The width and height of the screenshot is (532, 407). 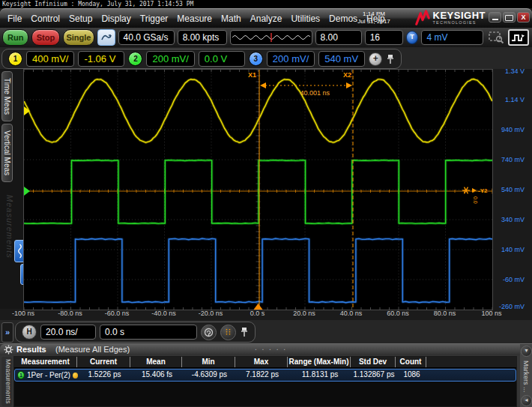 I want to click on channel-2-offset-field: 0.0 V, so click(x=222, y=58).